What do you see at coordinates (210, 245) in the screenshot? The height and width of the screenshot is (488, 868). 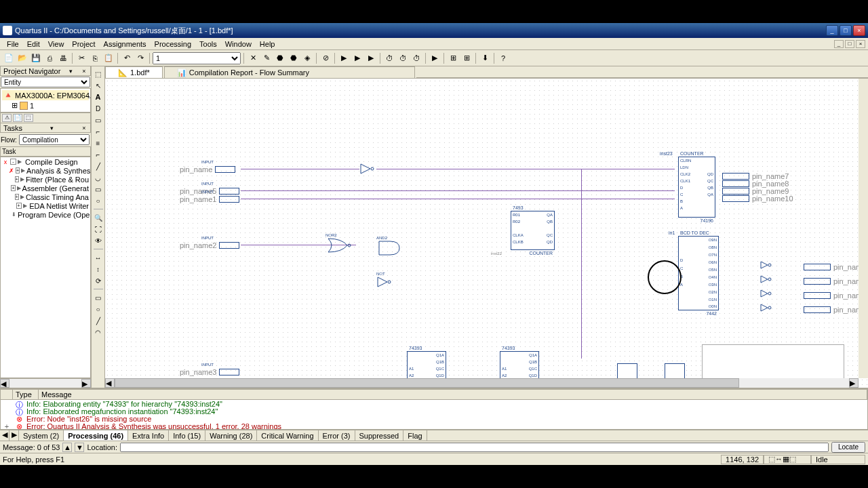 I see `input-pin: pin_name2INPUT` at bounding box center [210, 245].